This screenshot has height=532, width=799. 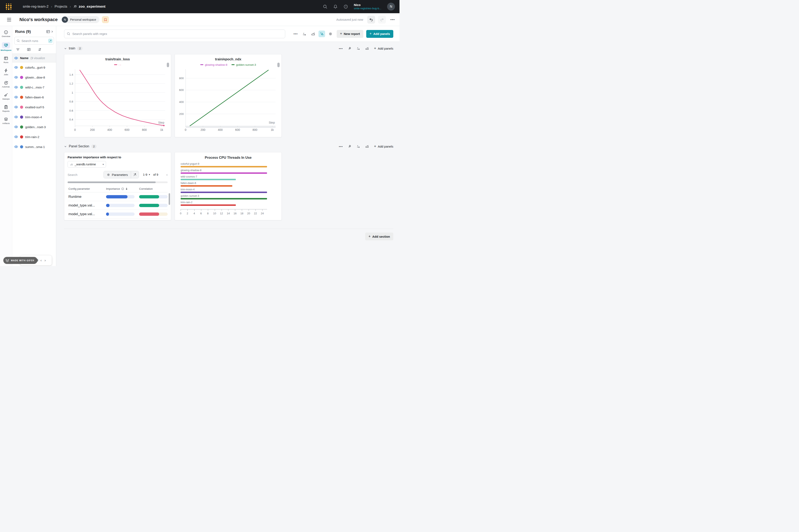 What do you see at coordinates (79, 147) in the screenshot?
I see `section-title: Panel Section` at bounding box center [79, 147].